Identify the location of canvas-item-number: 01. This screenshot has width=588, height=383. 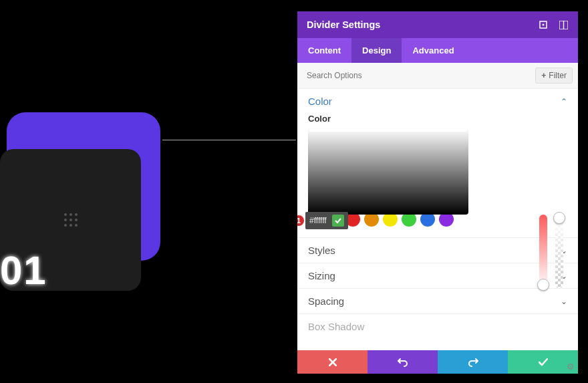
(24, 270).